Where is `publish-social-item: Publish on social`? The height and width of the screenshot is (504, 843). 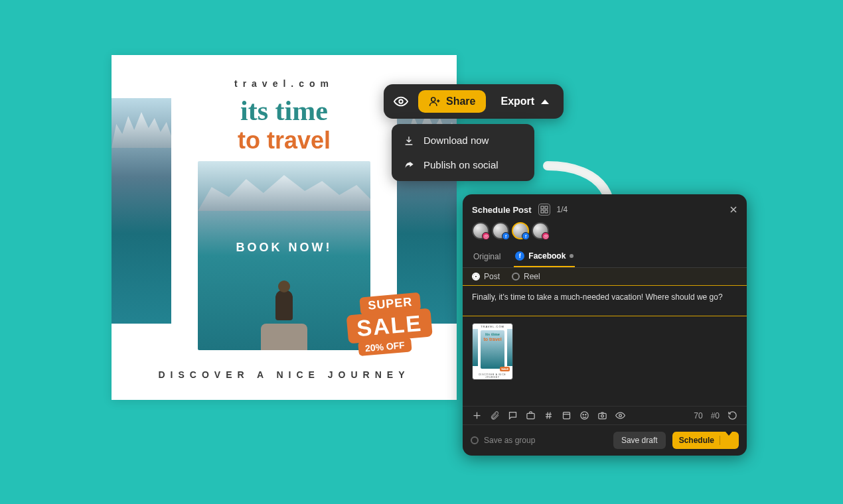
publish-social-item: Publish on social is located at coordinates (463, 164).